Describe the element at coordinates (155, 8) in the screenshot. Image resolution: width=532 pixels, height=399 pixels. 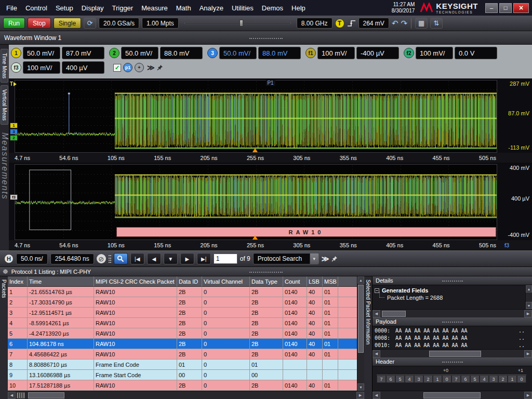
I see `menu-item-measure: Measure` at that location.